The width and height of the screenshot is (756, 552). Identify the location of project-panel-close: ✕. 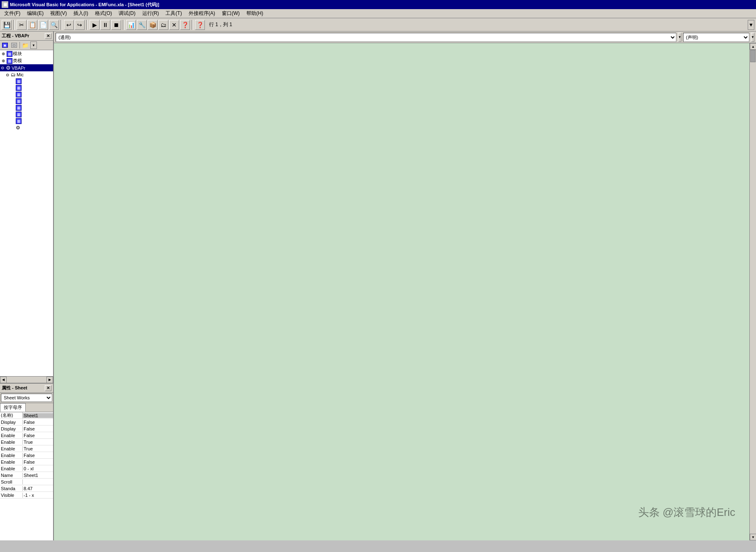
(48, 36).